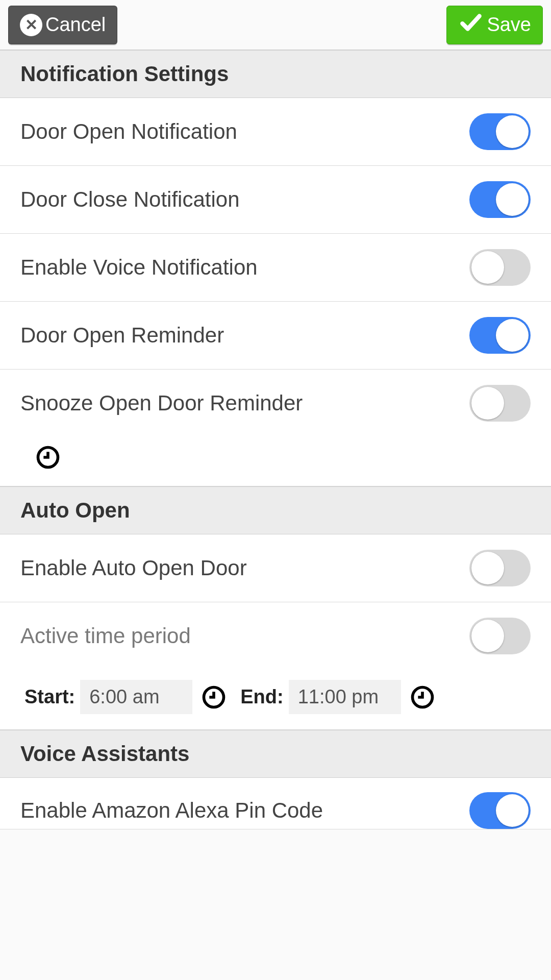 The image size is (551, 980). Describe the element at coordinates (276, 74) in the screenshot. I see `section-header-notification: Notification Settings` at that location.